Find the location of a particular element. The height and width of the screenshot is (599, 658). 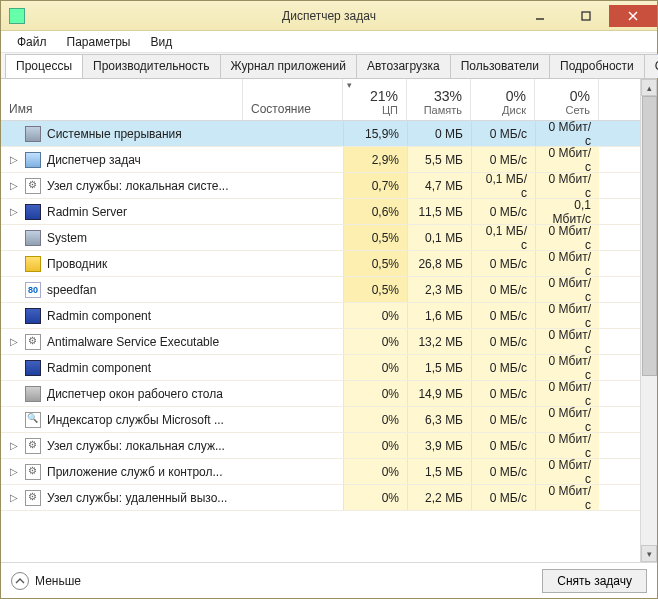

table-row: ▷Antimalware Service Executable0%13,2 МБ… is located at coordinates (320, 342).